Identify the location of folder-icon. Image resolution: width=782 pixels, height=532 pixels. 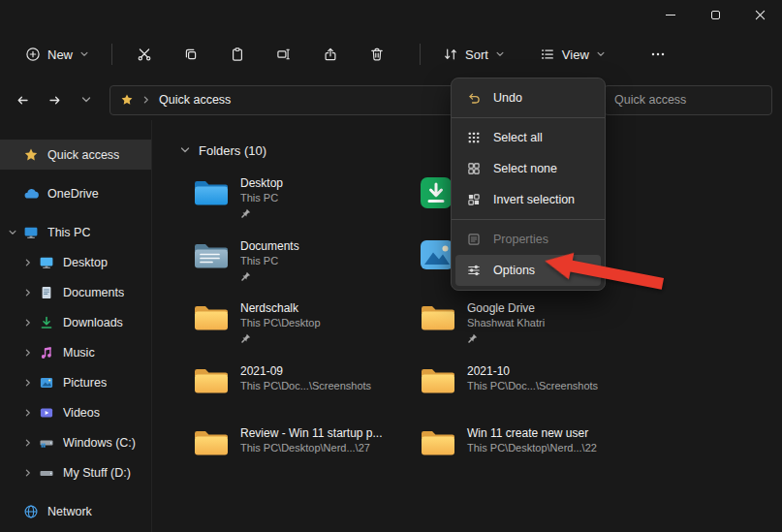
(211, 442).